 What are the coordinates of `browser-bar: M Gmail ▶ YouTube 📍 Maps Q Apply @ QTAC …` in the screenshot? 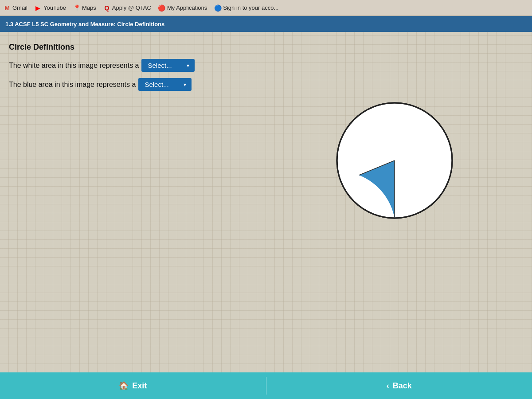 It's located at (266, 8).